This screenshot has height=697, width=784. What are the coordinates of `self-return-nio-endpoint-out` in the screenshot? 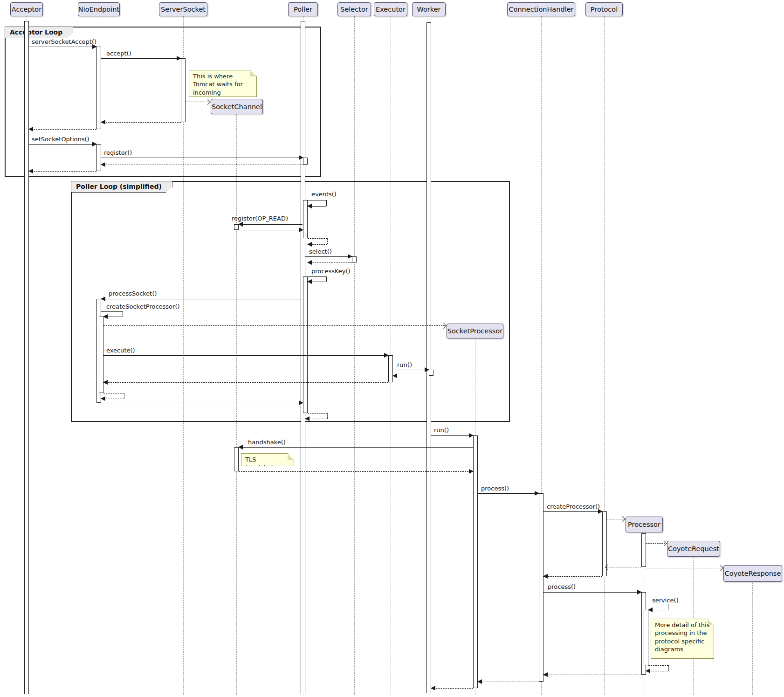 It's located at (114, 393).